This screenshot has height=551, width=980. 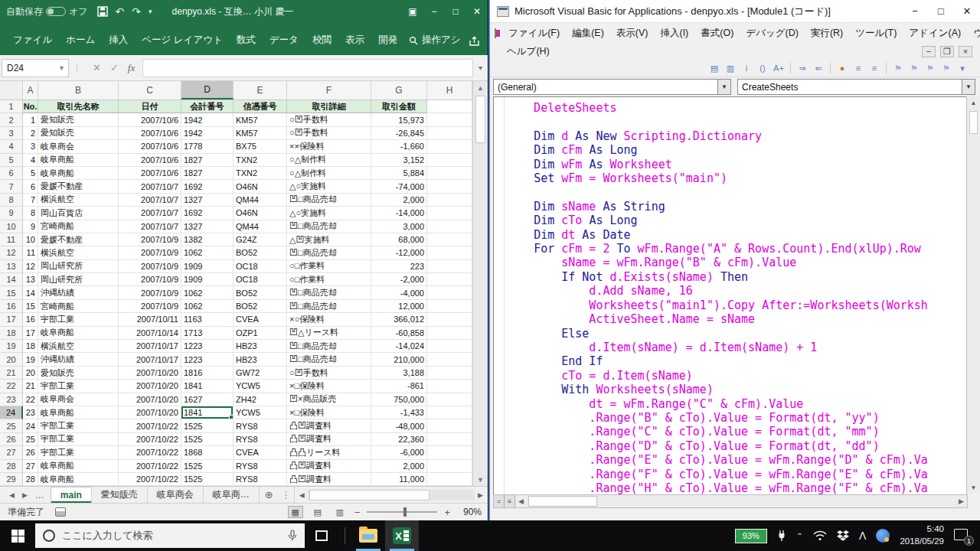 I want to click on wifi-icon, so click(x=820, y=536).